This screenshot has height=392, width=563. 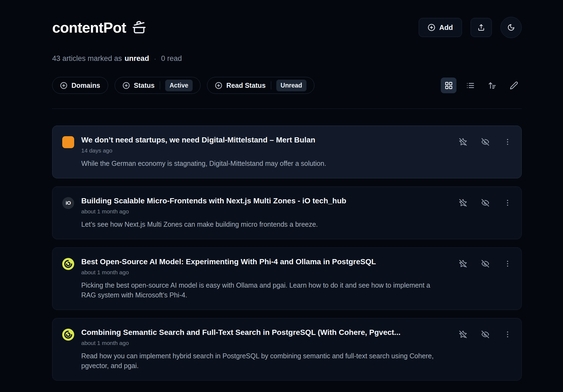 I want to click on share-icon, so click(x=481, y=27).